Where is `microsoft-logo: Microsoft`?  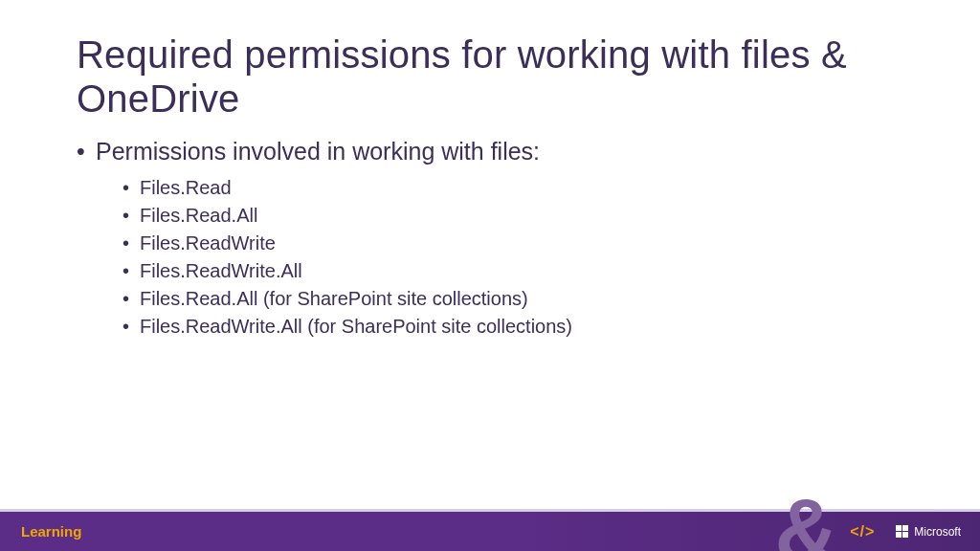
microsoft-logo: Microsoft is located at coordinates (928, 532).